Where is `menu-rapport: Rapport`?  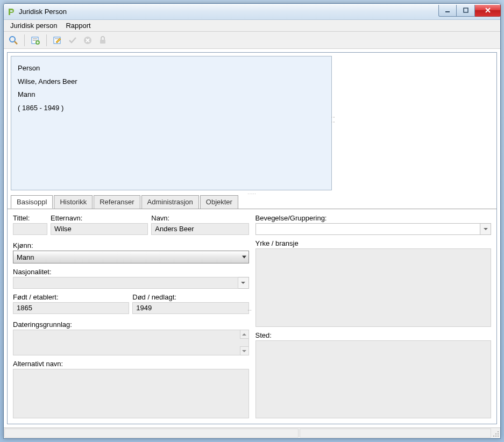
menu-rapport: Rapport is located at coordinates (78, 26).